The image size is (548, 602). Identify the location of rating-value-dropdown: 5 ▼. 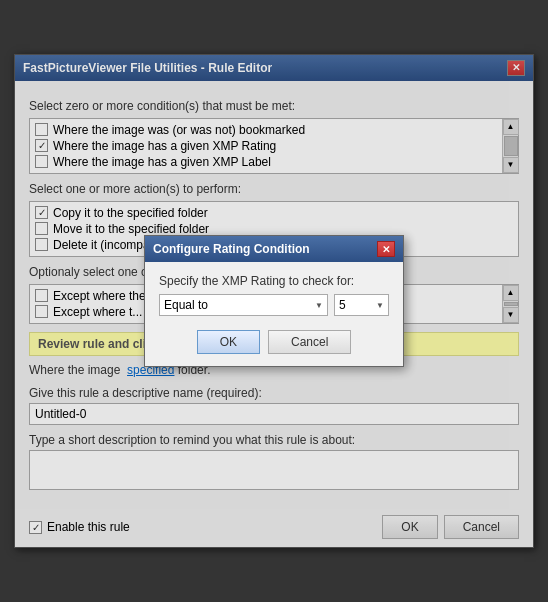
(362, 305).